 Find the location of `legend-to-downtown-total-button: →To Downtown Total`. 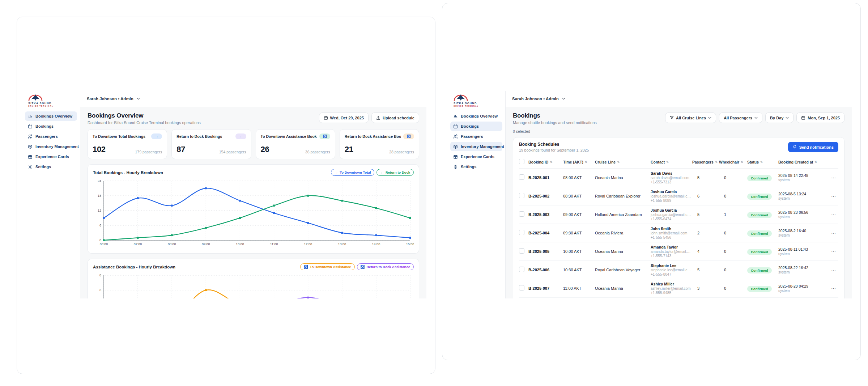

legend-to-downtown-total-button: →To Downtown Total is located at coordinates (353, 172).